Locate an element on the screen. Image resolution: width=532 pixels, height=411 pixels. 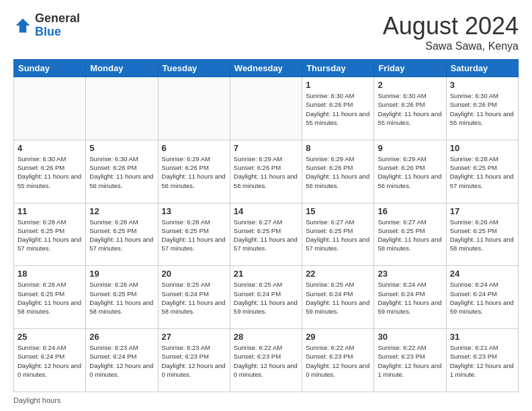
day-info: Sunrise: 6:23 AM Sunset: 6:24 PM Dayligh… is located at coordinates (122, 361).